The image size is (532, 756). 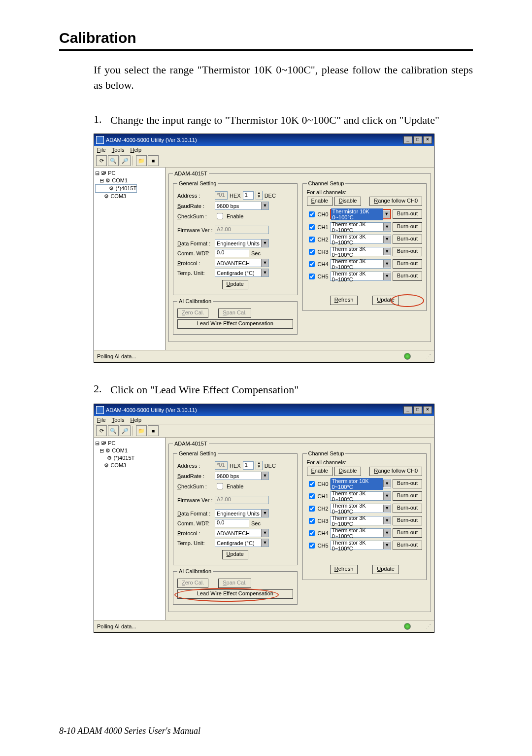 What do you see at coordinates (221, 195) in the screenshot?
I see `address-hex: *01` at bounding box center [221, 195].